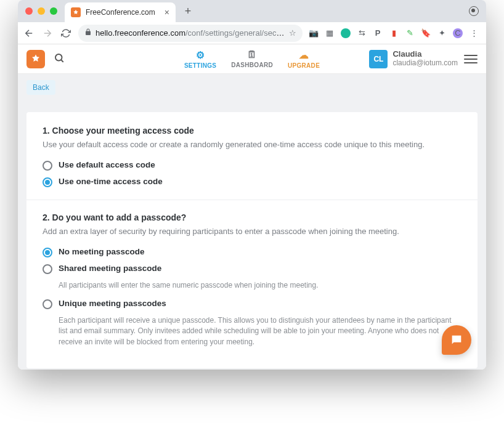  Describe the element at coordinates (304, 65) in the screenshot. I see `nav-upgrade-label: UPGRADE` at that location.